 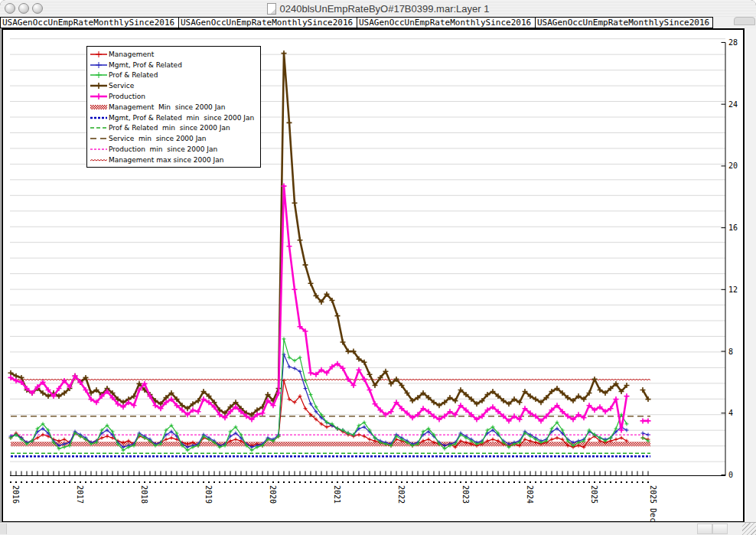 I want to click on tab-3: USAGenOccUnEmpRateMonthlySince2016, so click(x=446, y=23).